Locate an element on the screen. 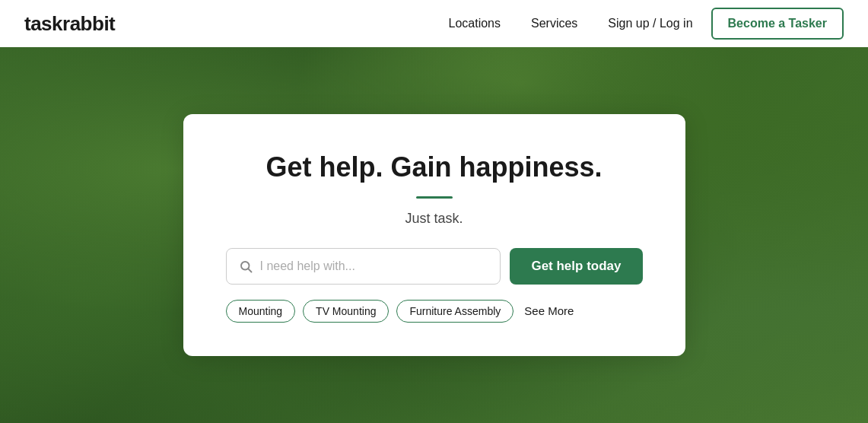 The width and height of the screenshot is (868, 423). tag-chip-furniture-assembly: Furniture Assembly is located at coordinates (455, 311).